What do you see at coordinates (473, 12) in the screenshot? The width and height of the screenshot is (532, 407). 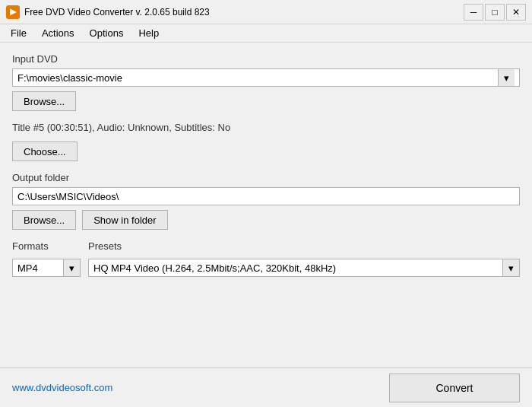 I see `minimize-button: ─` at bounding box center [473, 12].